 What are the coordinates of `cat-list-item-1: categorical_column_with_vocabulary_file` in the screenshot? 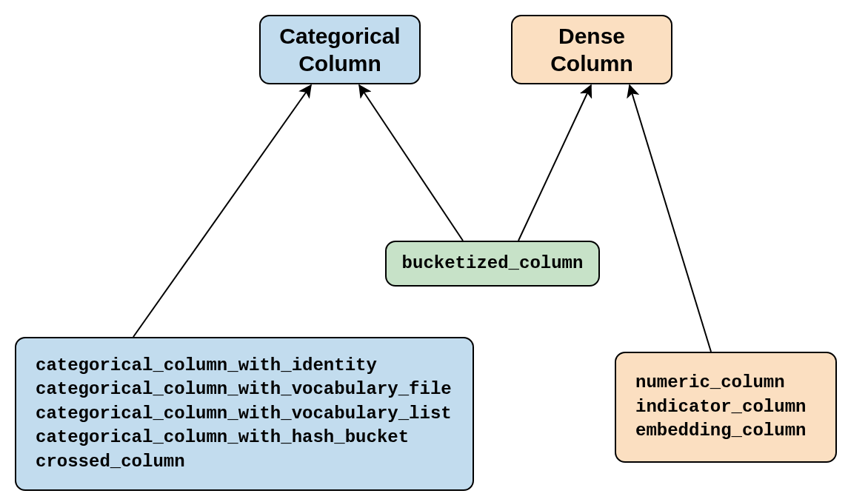 It's located at (244, 389).